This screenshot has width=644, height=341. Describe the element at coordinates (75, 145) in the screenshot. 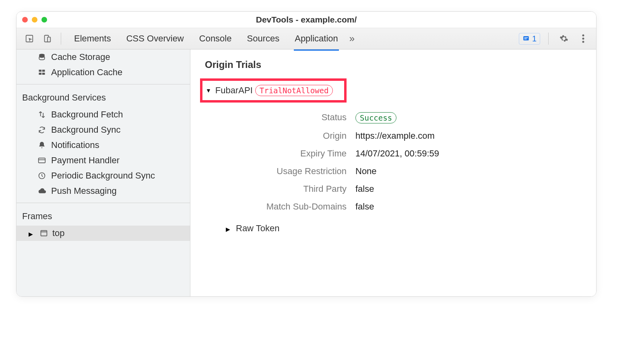

I see `sidebar-item-label: Notifications` at that location.